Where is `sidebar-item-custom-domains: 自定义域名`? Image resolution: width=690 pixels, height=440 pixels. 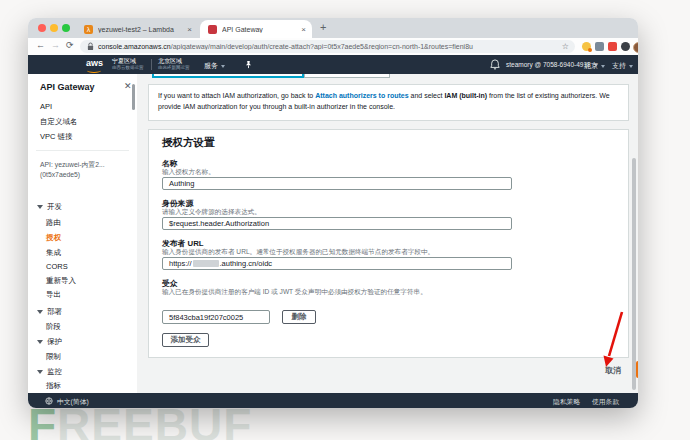
sidebar-item-custom-domains: 自定义域名 is located at coordinates (59, 122).